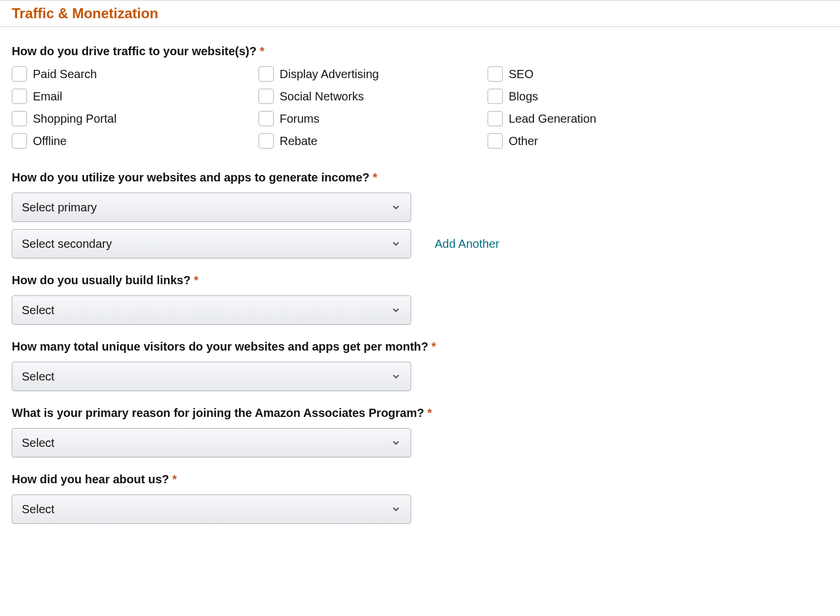  Describe the element at coordinates (420, 498) in the screenshot. I see `hear-question-block: How did you hear about us? * Select` at that location.